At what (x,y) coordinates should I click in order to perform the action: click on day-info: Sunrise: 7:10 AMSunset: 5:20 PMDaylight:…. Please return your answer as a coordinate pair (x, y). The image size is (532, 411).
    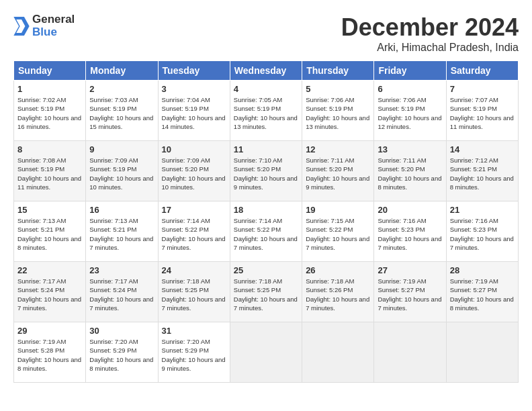
    Looking at the image, I should click on (266, 173).